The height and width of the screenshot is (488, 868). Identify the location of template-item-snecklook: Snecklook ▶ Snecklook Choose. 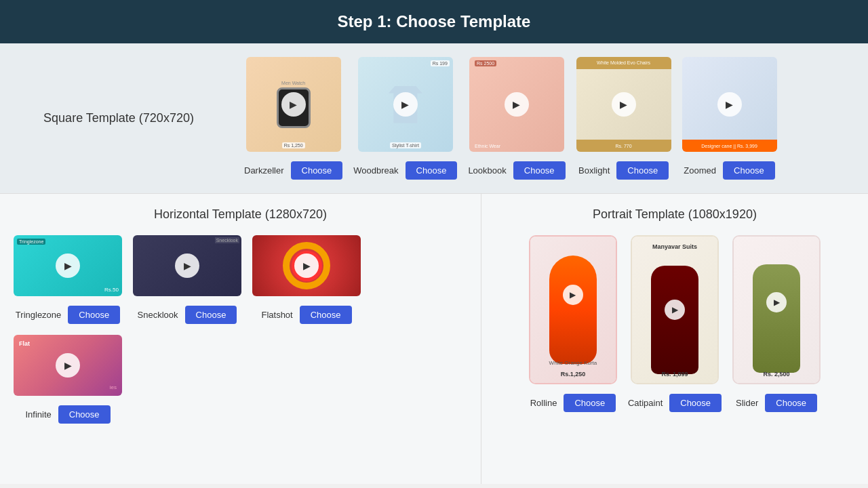
(187, 279).